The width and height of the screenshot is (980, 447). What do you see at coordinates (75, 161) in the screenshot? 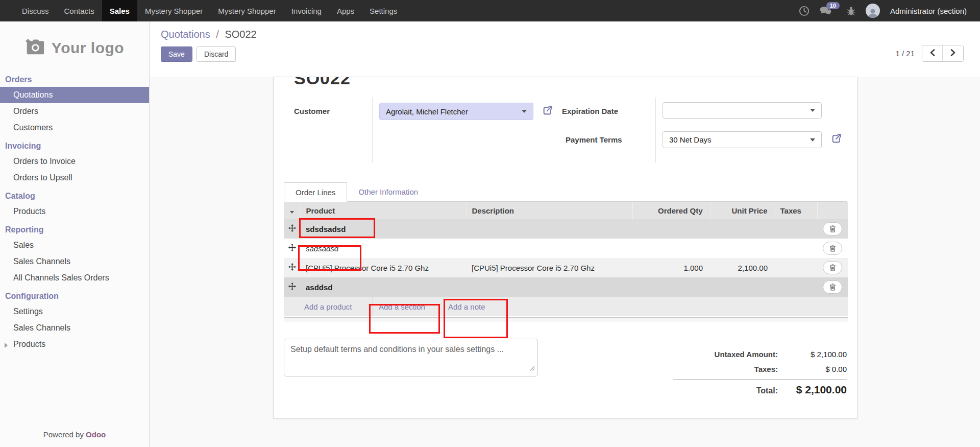
I see `sidebar-item-orders-to-invoice: Orders to Invoice` at bounding box center [75, 161].